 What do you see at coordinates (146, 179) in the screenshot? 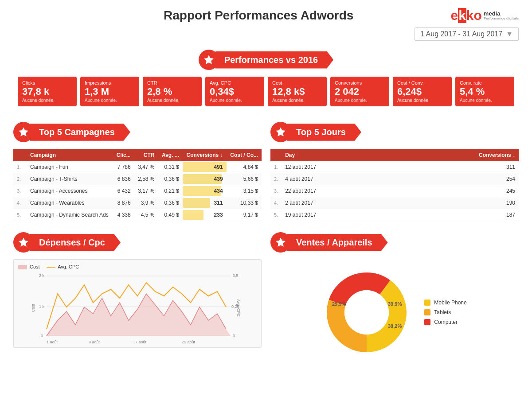
I see `row-ctr: 2,58 %` at bounding box center [146, 179].